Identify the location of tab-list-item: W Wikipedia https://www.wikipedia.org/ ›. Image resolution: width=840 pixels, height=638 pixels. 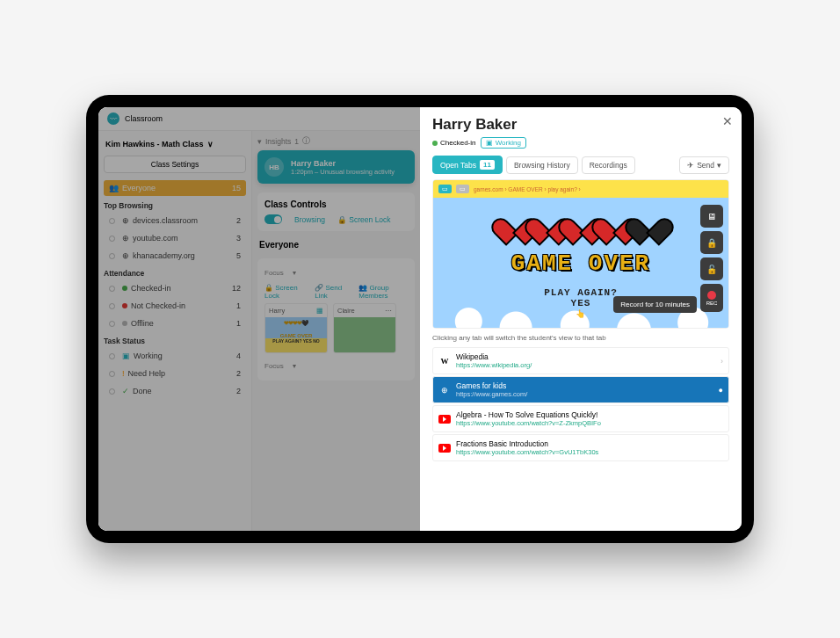
(581, 360).